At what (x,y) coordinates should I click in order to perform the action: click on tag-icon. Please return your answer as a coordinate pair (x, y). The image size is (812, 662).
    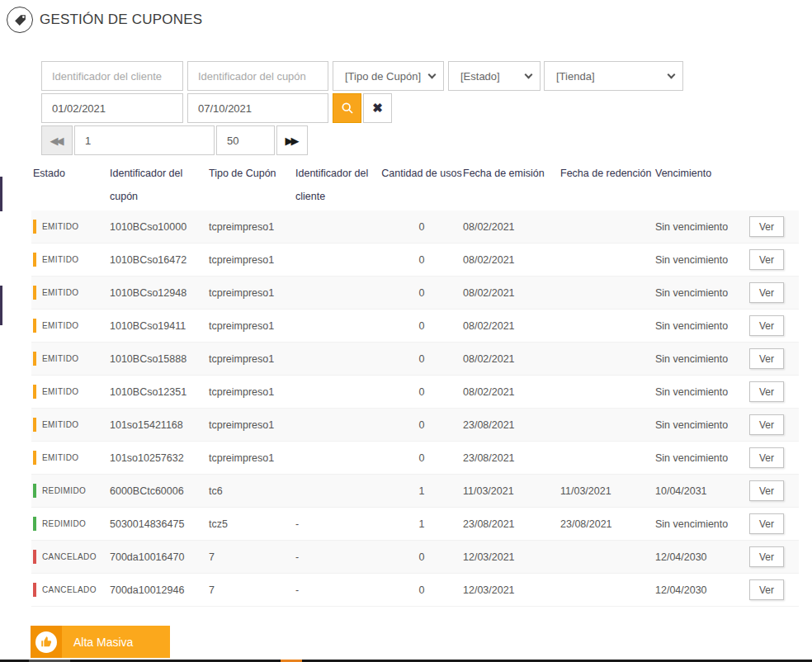
    Looking at the image, I should click on (20, 20).